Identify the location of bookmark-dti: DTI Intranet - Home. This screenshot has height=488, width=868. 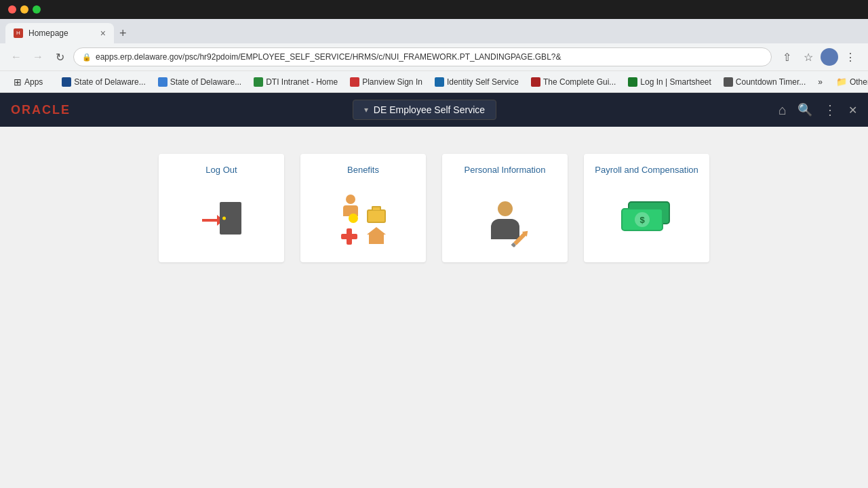
(296, 82).